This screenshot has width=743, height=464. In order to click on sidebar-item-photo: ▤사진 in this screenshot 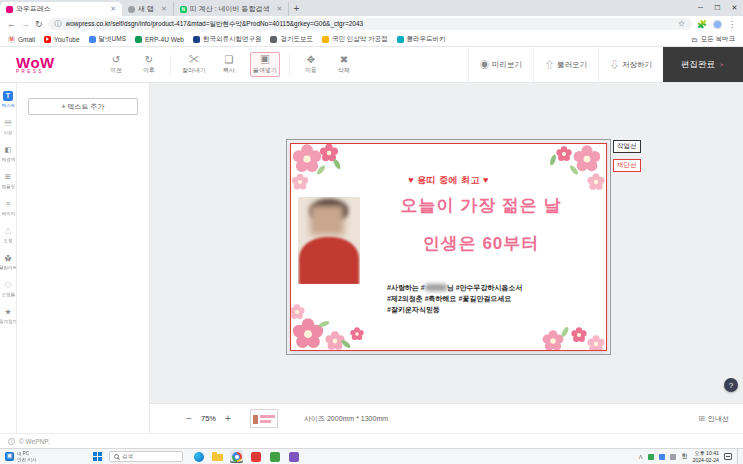, I will do `click(8, 126)`.